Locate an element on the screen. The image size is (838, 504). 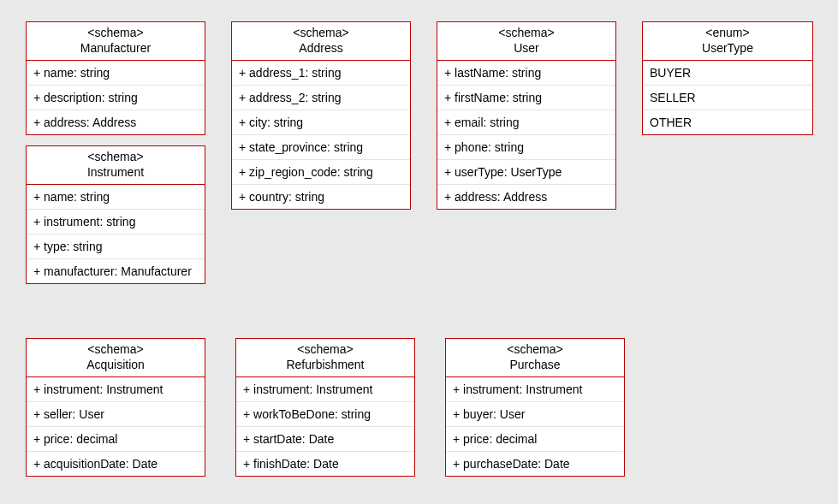
entity-manufacturer: <schema>Manufacturer+ name: string+ desc… is located at coordinates (116, 79).